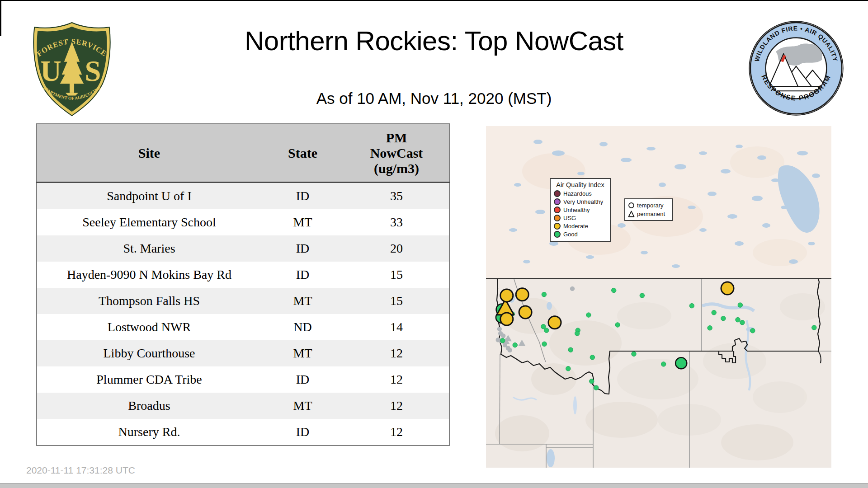 The height and width of the screenshot is (488, 868). I want to click on site-cell: Plummer CDA Tribe, so click(149, 380).